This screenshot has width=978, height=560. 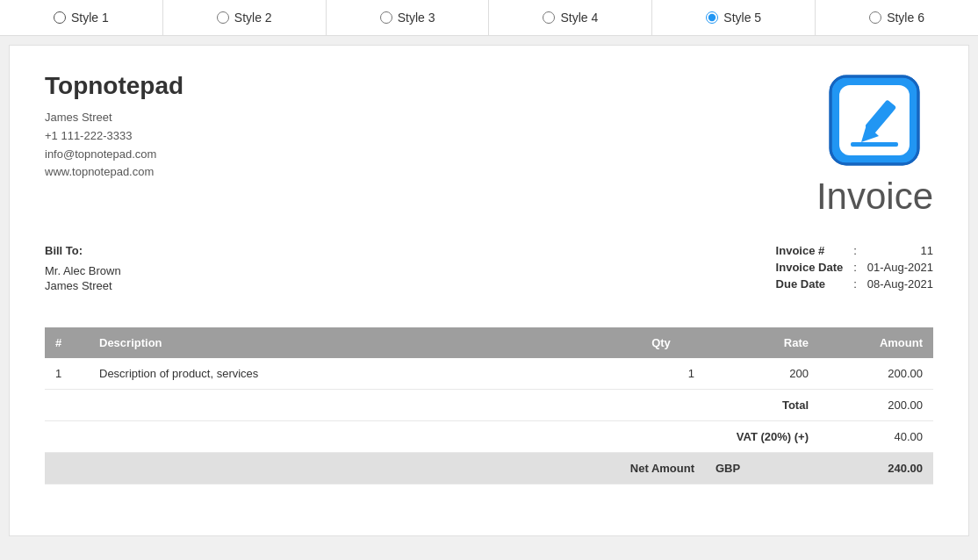 What do you see at coordinates (762, 469) in the screenshot?
I see `net-currency: GBP` at bounding box center [762, 469].